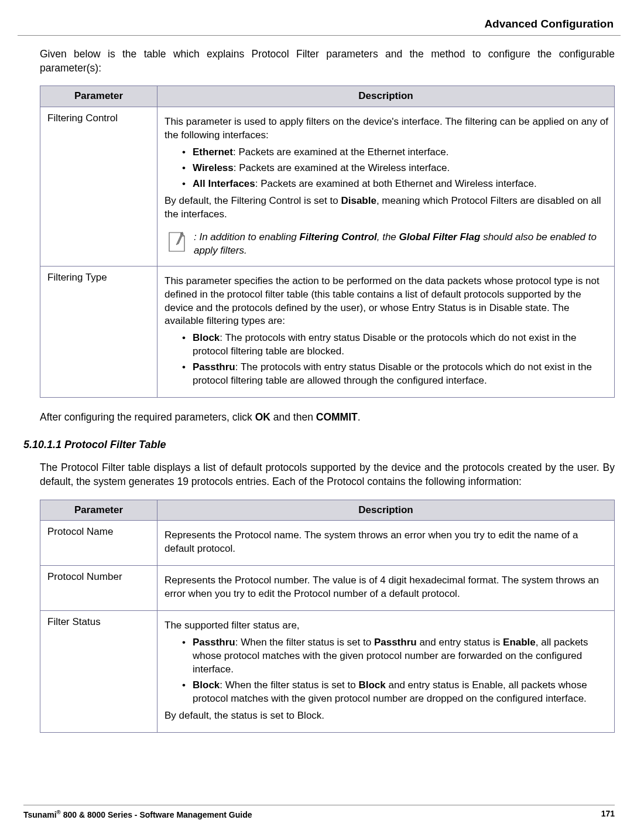 This screenshot has height=837, width=644. I want to click on param-cell: Protocol Name, so click(99, 544).